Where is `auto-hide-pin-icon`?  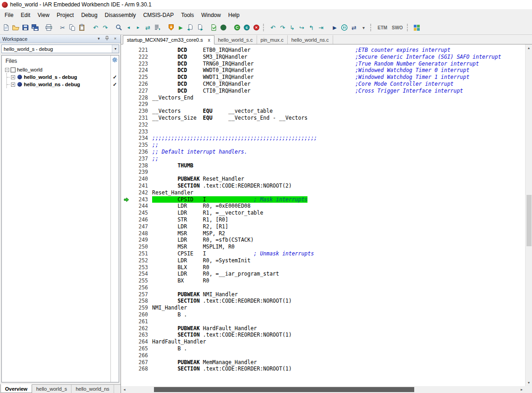 auto-hide-pin-icon is located at coordinates (107, 39).